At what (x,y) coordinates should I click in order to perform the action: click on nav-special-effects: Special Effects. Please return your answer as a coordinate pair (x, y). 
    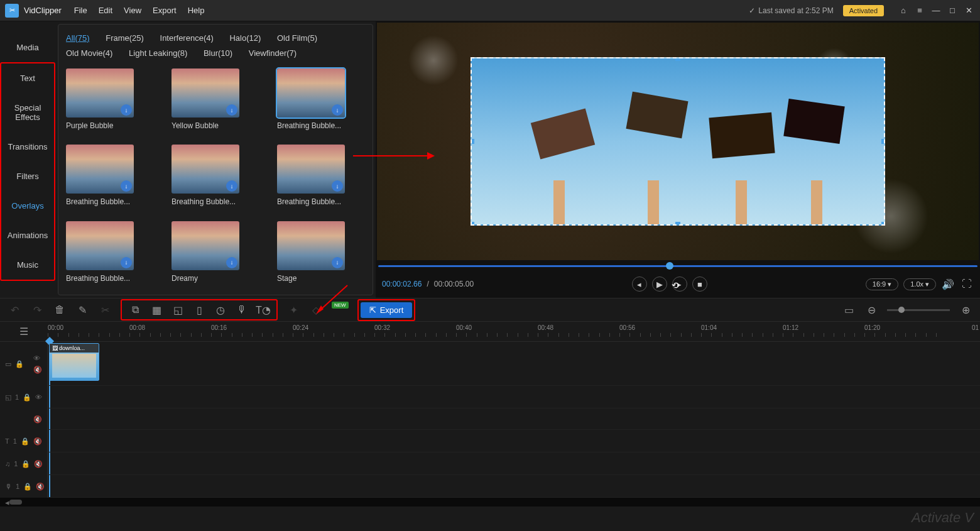
    Looking at the image, I should click on (28, 112).